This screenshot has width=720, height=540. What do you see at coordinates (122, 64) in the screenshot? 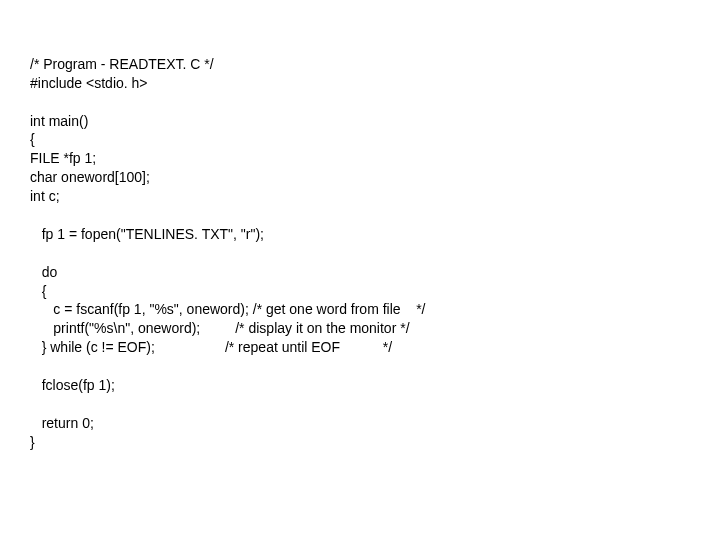
I see `code-line: /* Program - READTEXT. C */` at bounding box center [122, 64].